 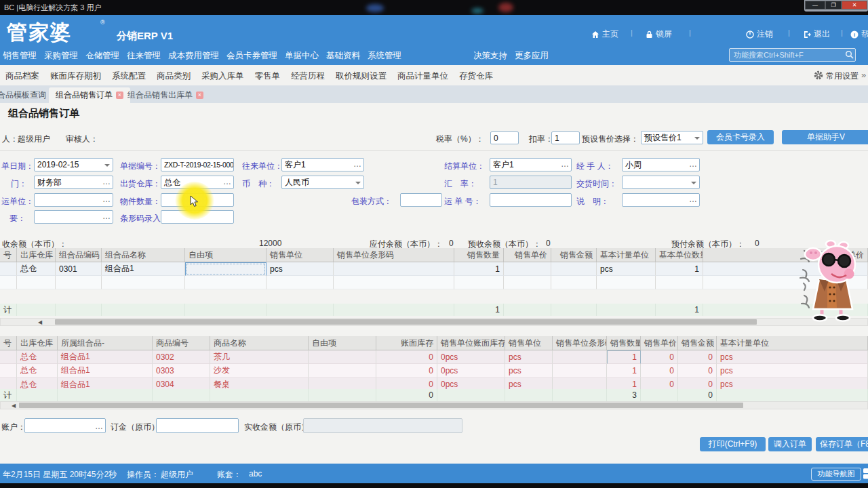 I want to click on member-card-button: 会员卡号录入, so click(x=741, y=137).